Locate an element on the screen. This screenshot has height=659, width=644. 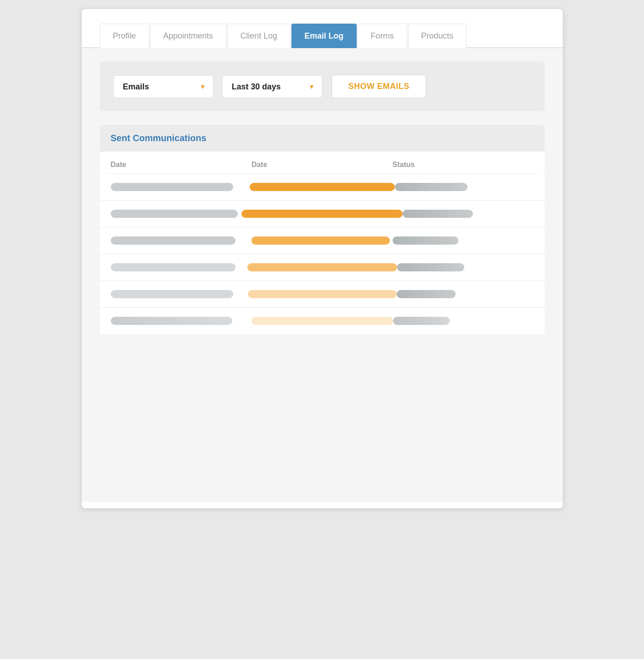
type-select: Emails SMS is located at coordinates (163, 87).